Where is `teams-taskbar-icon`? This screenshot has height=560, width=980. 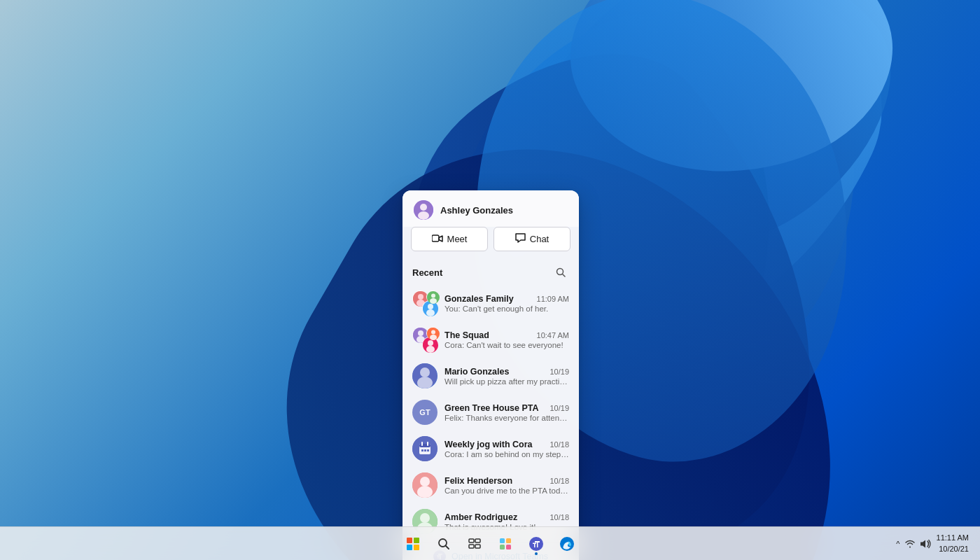 teams-taskbar-icon is located at coordinates (536, 544).